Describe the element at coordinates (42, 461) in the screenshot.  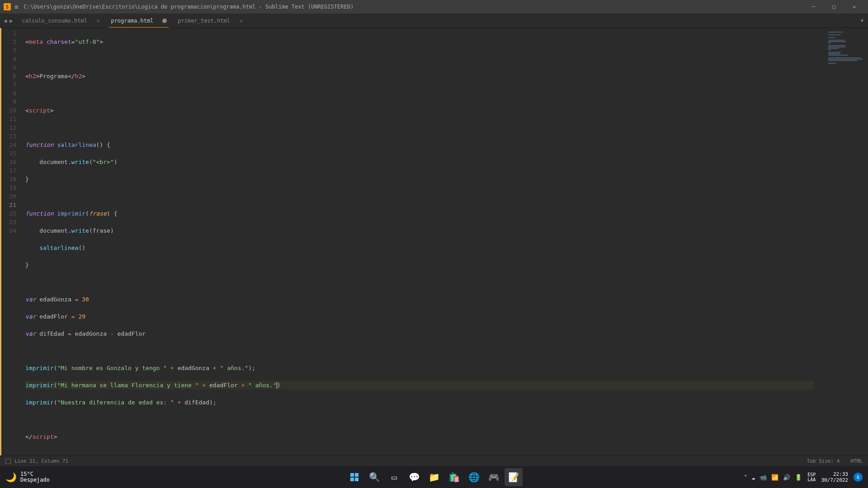
I see `cursor-position: Line 21, Column 71` at that location.